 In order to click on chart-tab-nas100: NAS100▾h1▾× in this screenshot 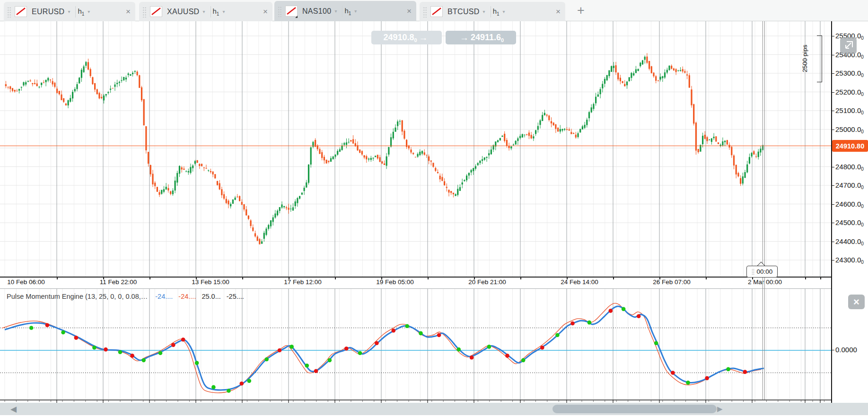, I will do `click(345, 11)`.